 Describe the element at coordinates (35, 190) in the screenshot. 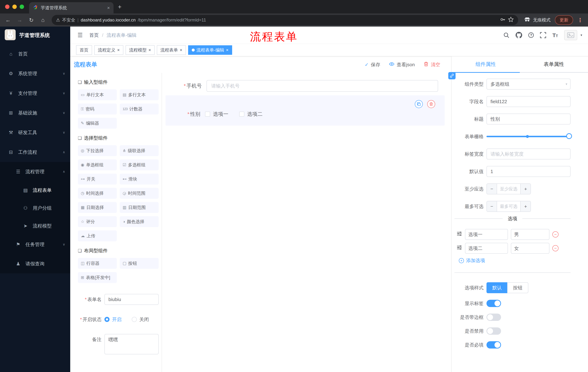

I see `sidebar-item-process-form: ▤ 流程表单` at that location.